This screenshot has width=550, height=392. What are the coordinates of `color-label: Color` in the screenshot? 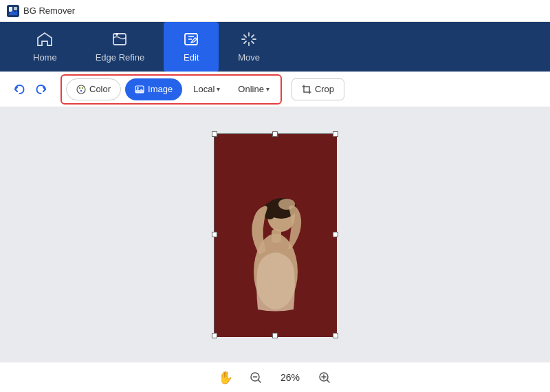 It's located at (100, 89).